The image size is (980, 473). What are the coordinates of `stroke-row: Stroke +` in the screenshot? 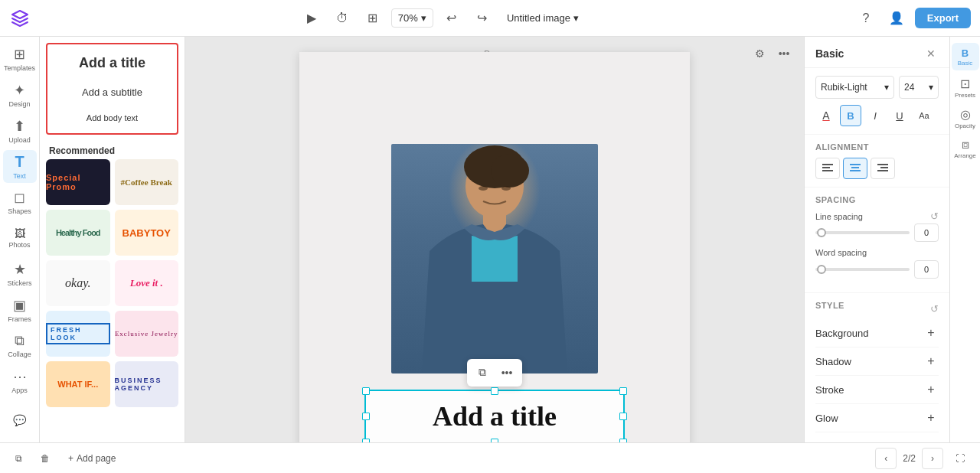 It's located at (877, 390).